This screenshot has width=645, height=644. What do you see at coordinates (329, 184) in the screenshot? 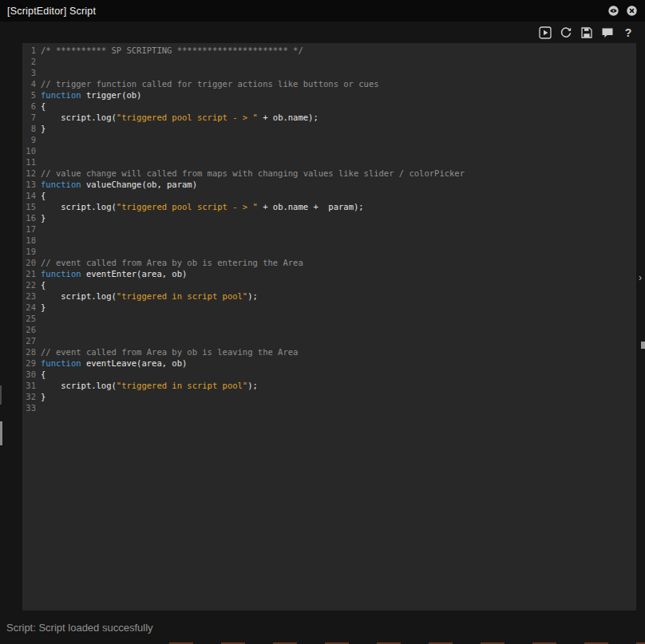
I see `code-line: 13function valueChange(ob, param)` at bounding box center [329, 184].